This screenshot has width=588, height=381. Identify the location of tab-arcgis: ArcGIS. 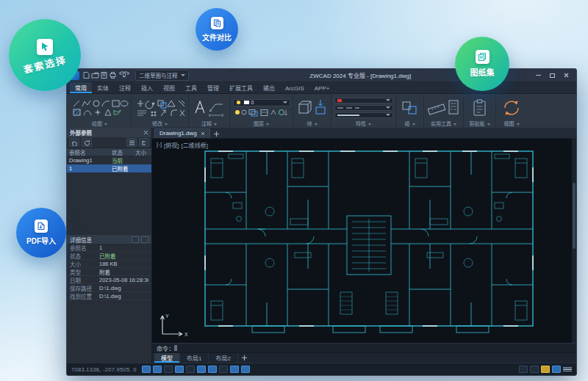
(295, 88).